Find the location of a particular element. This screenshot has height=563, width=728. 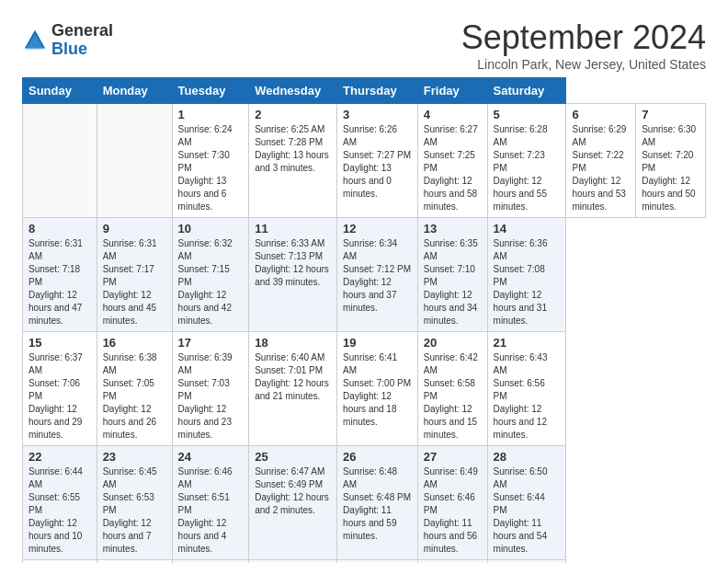

day-number: 14 is located at coordinates (528, 228).